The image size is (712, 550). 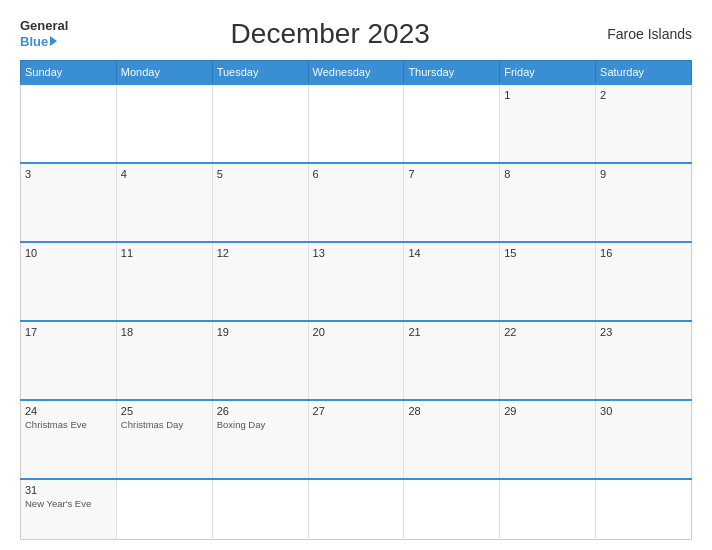 What do you see at coordinates (164, 425) in the screenshot?
I see `calendar-event: Christmas Day` at bounding box center [164, 425].